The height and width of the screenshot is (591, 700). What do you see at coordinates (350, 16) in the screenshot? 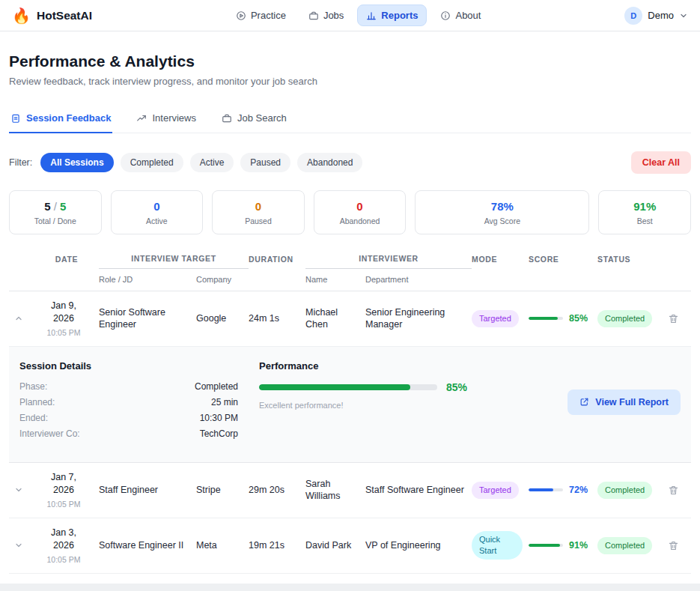
I see `top-navbar: 🔥 HotSeatAI Practice Jobs Reports About …` at bounding box center [350, 16].